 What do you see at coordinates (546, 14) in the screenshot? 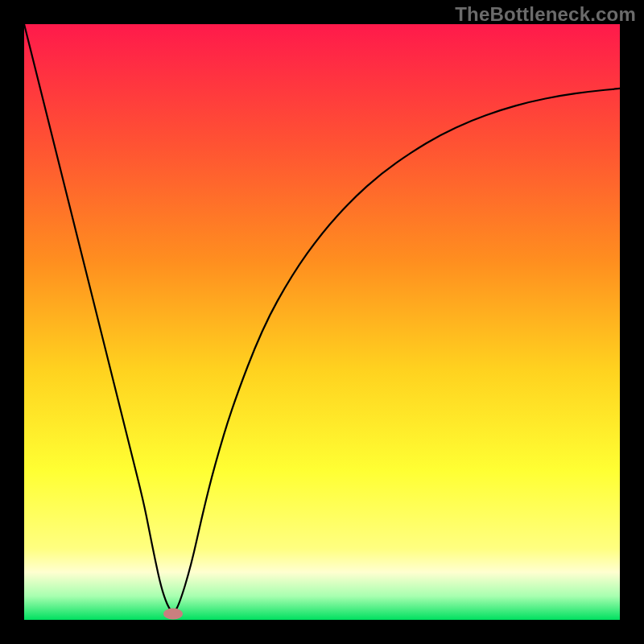
I see `watermark-label: TheBottleneck.com` at bounding box center [546, 14].